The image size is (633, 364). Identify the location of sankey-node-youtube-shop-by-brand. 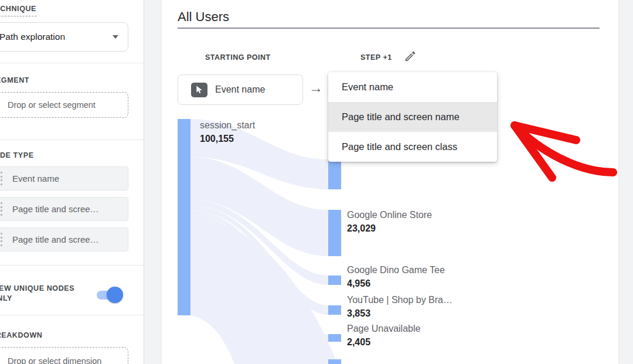
(335, 310).